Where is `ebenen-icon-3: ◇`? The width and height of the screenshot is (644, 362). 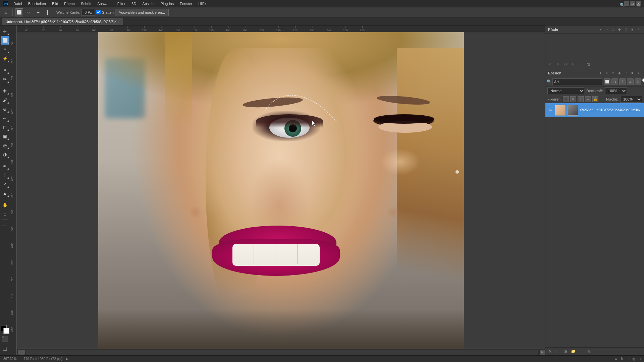 ebenen-icon-3: ◇ is located at coordinates (613, 73).